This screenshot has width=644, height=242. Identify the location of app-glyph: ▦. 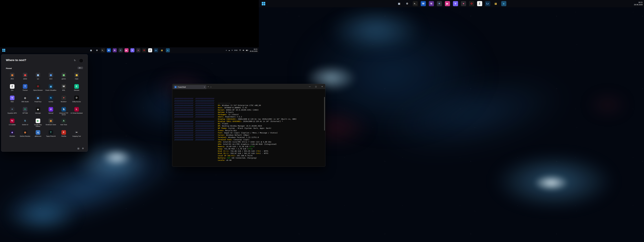
(64, 75).